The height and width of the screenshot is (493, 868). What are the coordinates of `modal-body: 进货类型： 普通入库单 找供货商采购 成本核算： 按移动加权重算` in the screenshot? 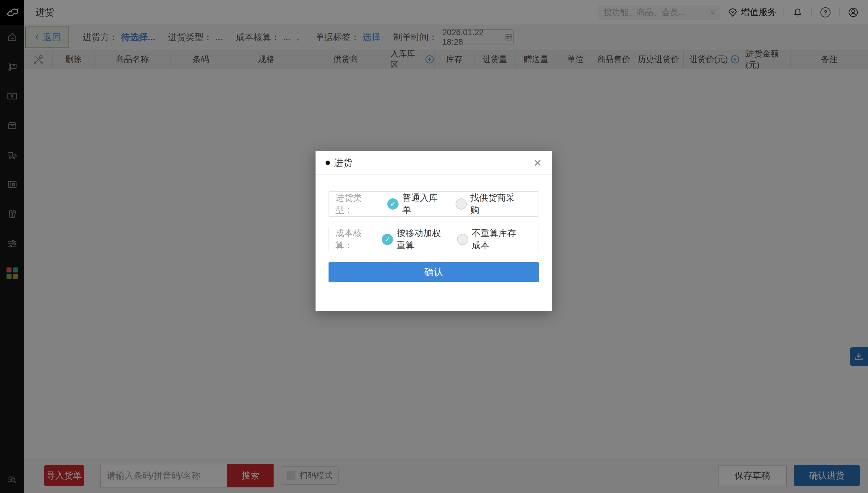 It's located at (434, 228).